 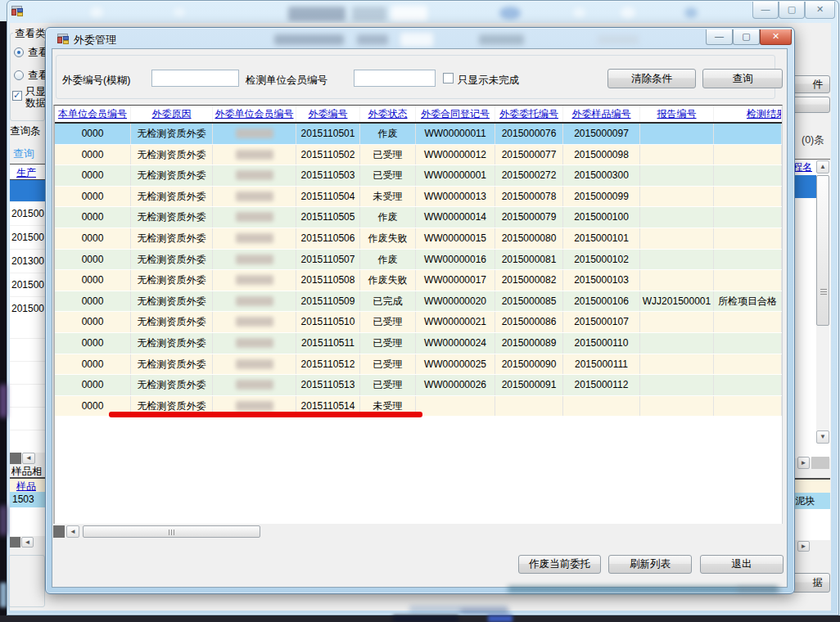 What do you see at coordinates (195, 79) in the screenshot?
I see `outsourcing-no-input` at bounding box center [195, 79].